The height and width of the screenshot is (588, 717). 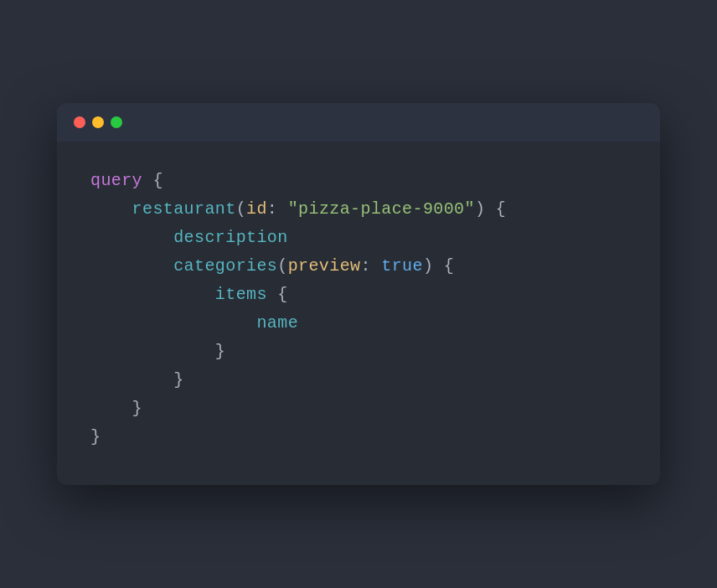 What do you see at coordinates (358, 266) in the screenshot?
I see `code-line: categories(preview: true) {` at bounding box center [358, 266].